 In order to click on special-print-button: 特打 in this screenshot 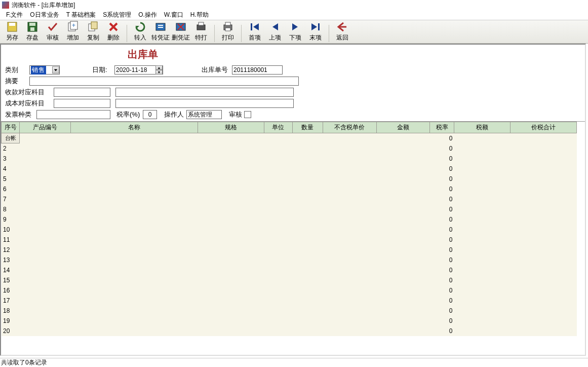, I will do `click(201, 31)`.